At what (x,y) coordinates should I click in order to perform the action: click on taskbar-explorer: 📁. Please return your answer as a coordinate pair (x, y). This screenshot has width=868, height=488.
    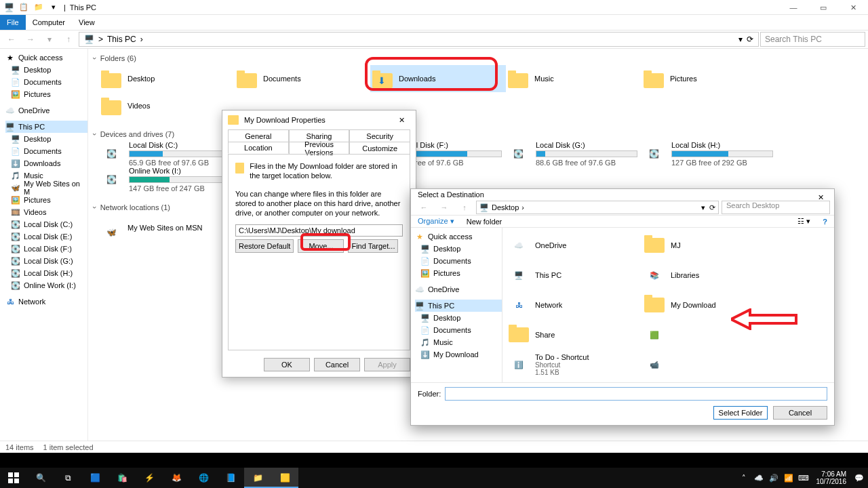
    Looking at the image, I should click on (258, 478).